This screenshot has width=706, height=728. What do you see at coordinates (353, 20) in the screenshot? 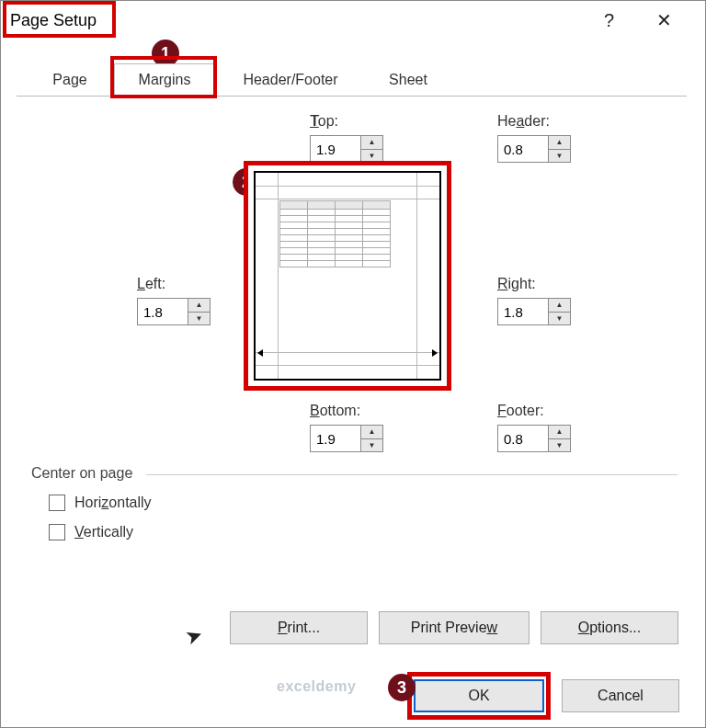
I see `titlebar: Page Setup ? ✕` at bounding box center [353, 20].